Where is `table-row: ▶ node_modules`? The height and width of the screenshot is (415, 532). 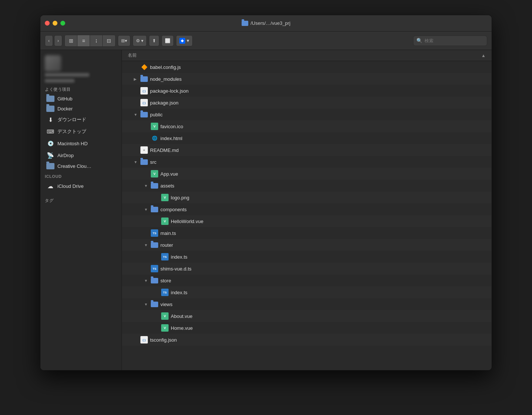
table-row: ▶ node_modules is located at coordinates (307, 79).